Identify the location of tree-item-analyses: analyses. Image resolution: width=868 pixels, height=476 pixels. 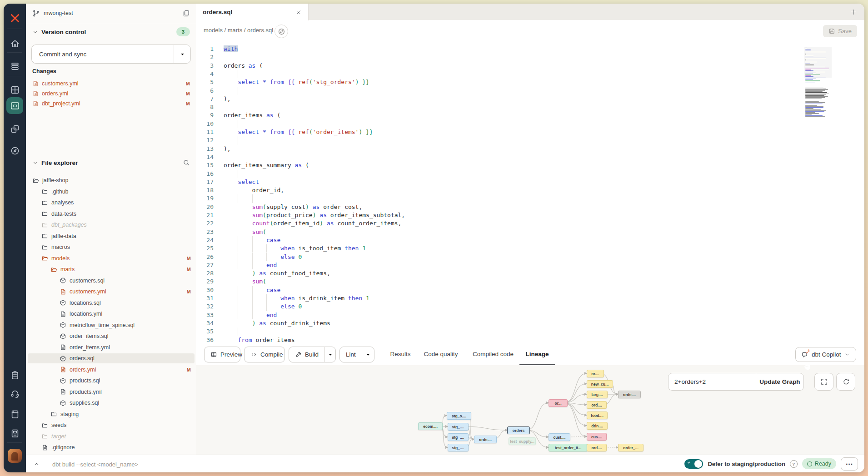
(111, 203).